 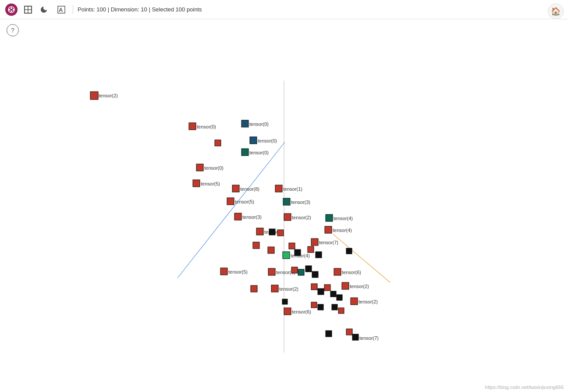 What do you see at coordinates (45, 10) in the screenshot?
I see `moon-icon` at bounding box center [45, 10].